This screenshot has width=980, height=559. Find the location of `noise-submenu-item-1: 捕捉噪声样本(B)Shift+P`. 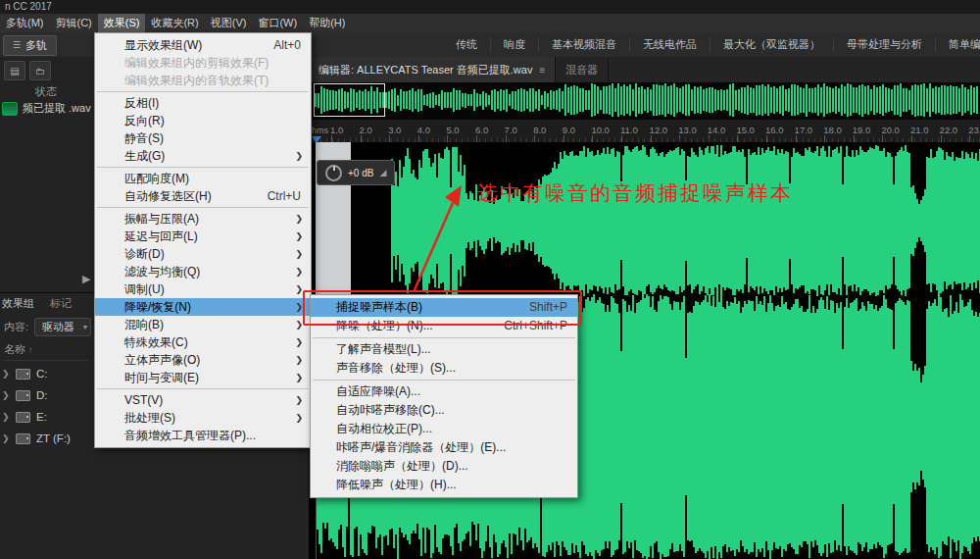

noise-submenu-item-1: 捕捉噪声样本(B)Shift+P is located at coordinates (444, 308).